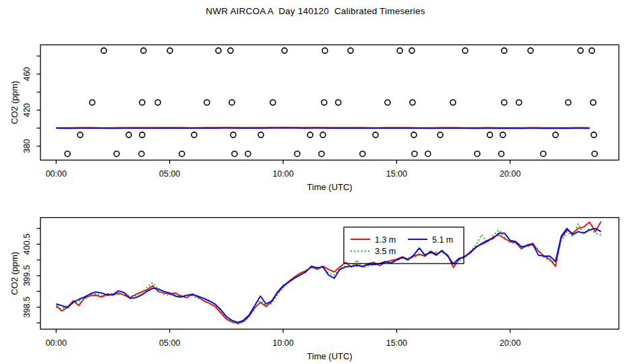  I want to click on top-x-tick-label: 15:00, so click(396, 174).